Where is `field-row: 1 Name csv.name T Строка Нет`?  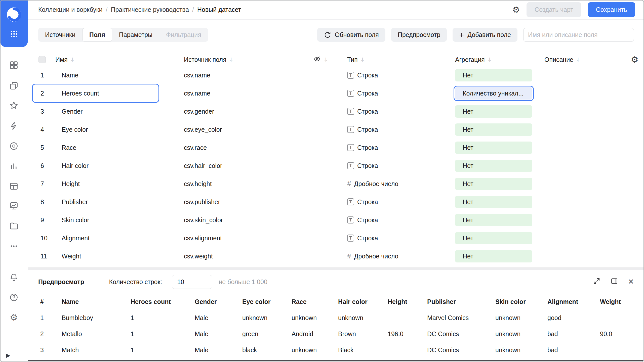
field-row: 1 Name csv.name T Строка Нет is located at coordinates (336, 75).